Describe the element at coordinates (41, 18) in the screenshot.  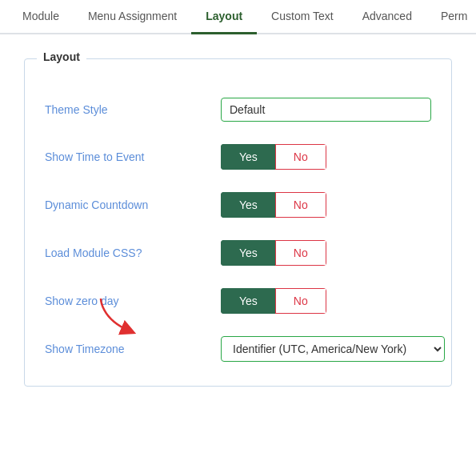
I see `tab-module: Module` at that location.